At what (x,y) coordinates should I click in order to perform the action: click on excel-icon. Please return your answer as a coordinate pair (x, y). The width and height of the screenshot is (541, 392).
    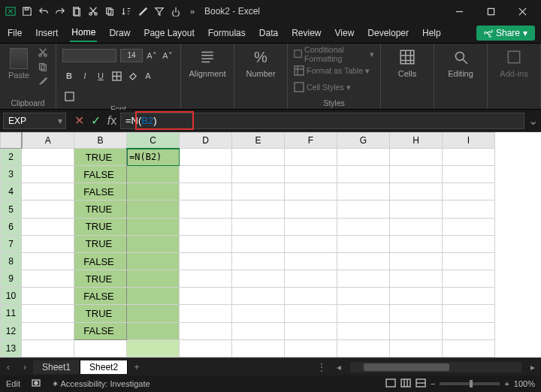
    Looking at the image, I should click on (11, 11).